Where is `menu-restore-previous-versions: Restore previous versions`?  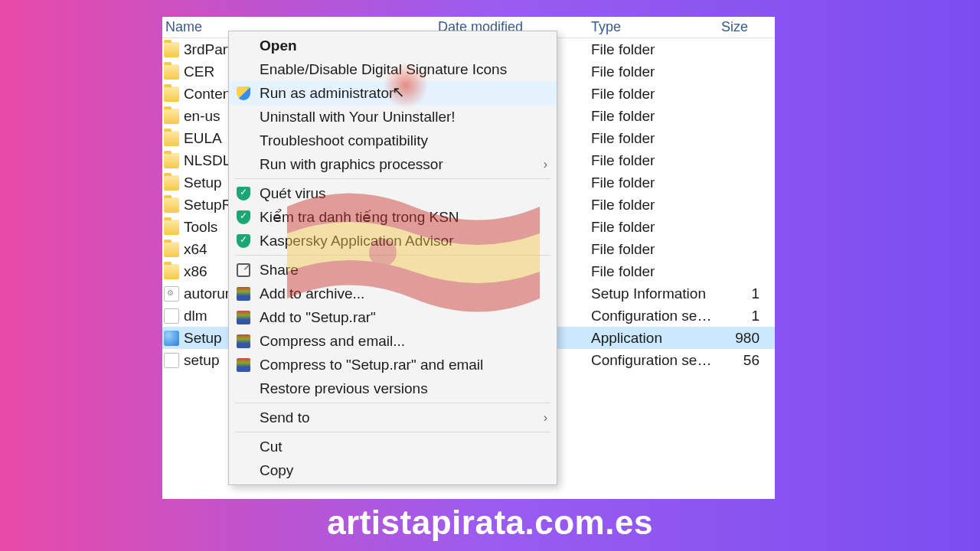 menu-restore-previous-versions: Restore previous versions is located at coordinates (393, 389).